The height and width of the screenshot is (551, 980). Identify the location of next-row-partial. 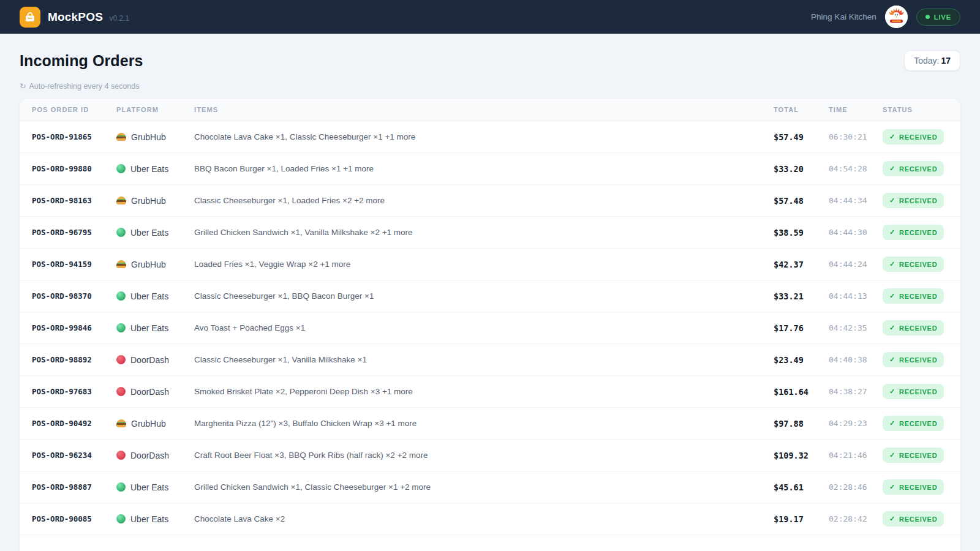
(490, 543).